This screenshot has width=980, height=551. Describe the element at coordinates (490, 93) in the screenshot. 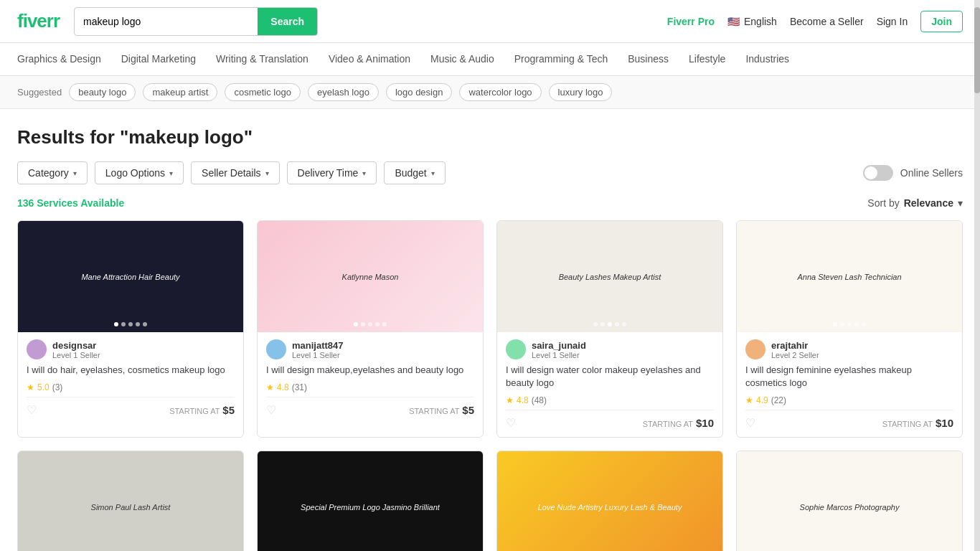

I see `suggested-bar: Suggested beauty logomakeup artistcosmet…` at that location.